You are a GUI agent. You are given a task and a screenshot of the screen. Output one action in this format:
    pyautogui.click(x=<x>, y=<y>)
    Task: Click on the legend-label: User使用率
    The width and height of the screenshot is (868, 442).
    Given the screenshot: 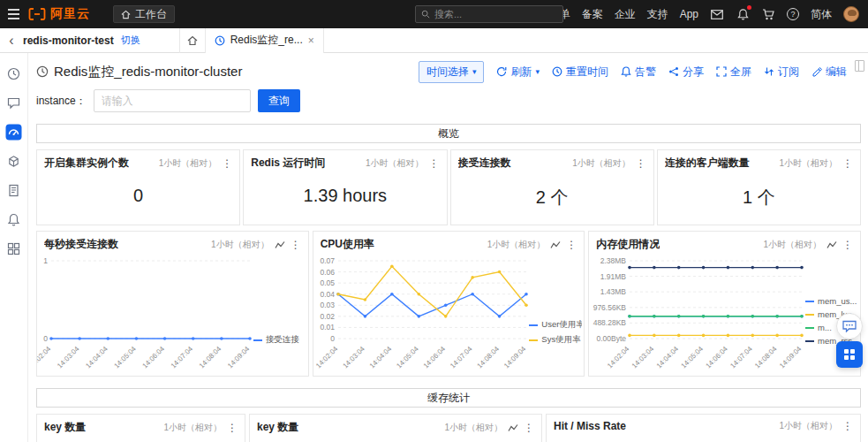 What is the action you would take?
    pyautogui.click(x=562, y=325)
    